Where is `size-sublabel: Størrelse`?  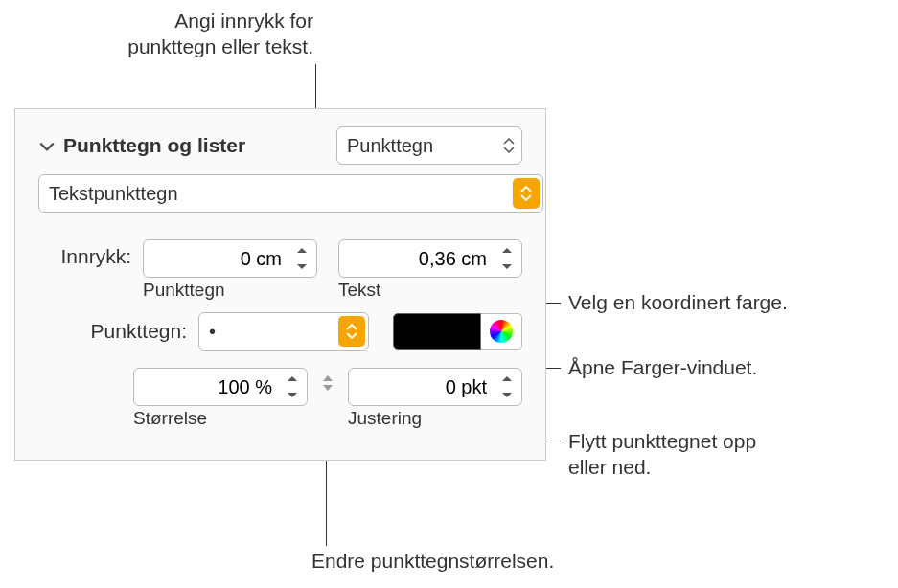 size-sublabel: Størrelse is located at coordinates (220, 418).